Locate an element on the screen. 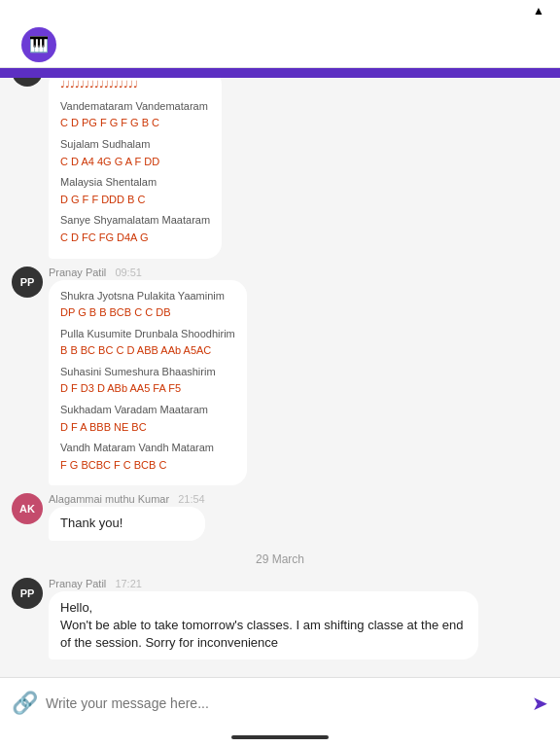 Image resolution: width=560 pixels, height=747 pixels. song-item: Suhasini Sumeshura BhaashirimD F D3 D AB… is located at coordinates (148, 381).